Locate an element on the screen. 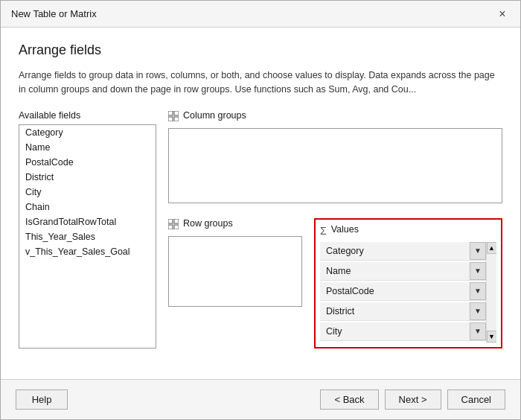  scroll-down-button: ▼ is located at coordinates (492, 337).